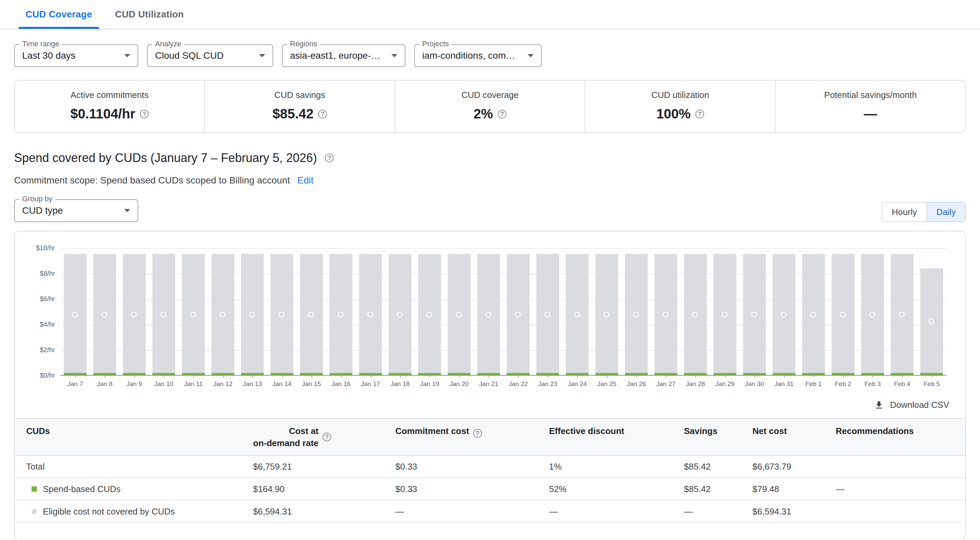 This screenshot has width=980, height=540. Describe the element at coordinates (905, 212) in the screenshot. I see `hourly-toggle-button: Hourly` at that location.